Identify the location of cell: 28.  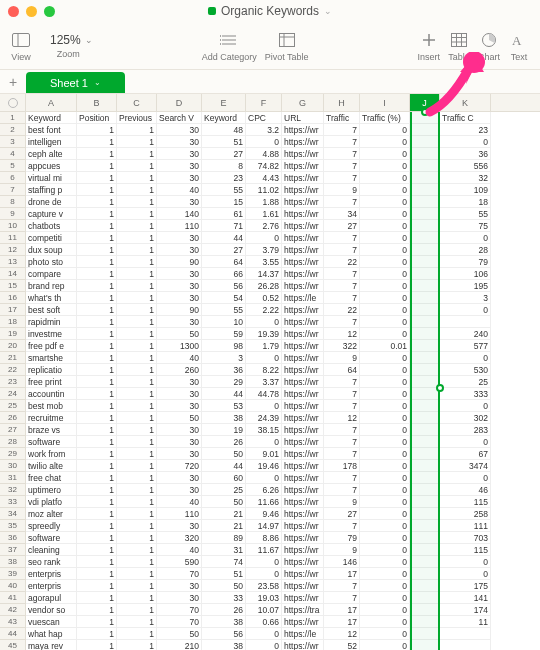
(466, 250).